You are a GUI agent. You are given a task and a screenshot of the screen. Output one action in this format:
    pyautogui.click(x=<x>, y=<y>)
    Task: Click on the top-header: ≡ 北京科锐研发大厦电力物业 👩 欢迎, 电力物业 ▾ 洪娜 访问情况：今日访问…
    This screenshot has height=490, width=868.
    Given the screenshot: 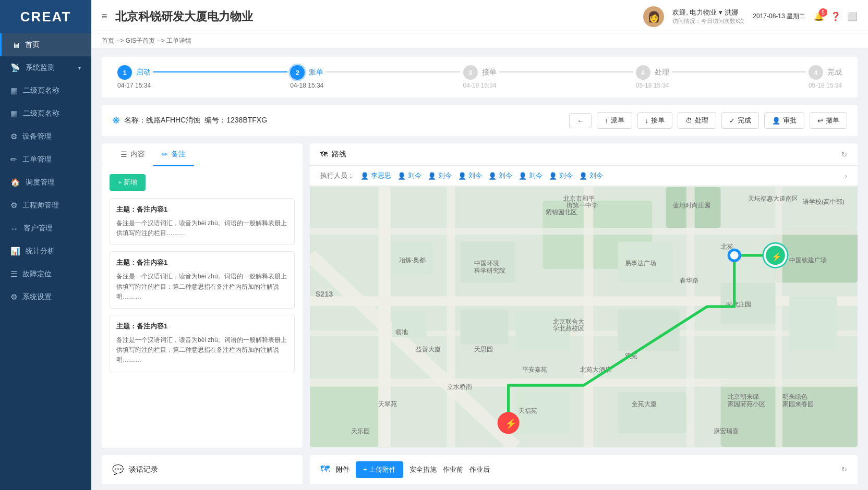 What is the action you would take?
    pyautogui.click(x=480, y=17)
    